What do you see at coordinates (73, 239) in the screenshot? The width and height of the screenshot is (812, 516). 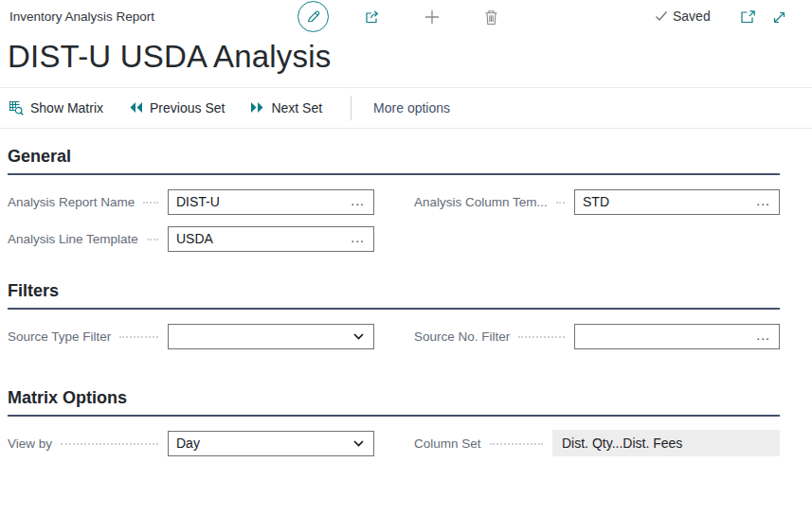 I see `analysis-line-template-label: Analysis Line Template` at bounding box center [73, 239].